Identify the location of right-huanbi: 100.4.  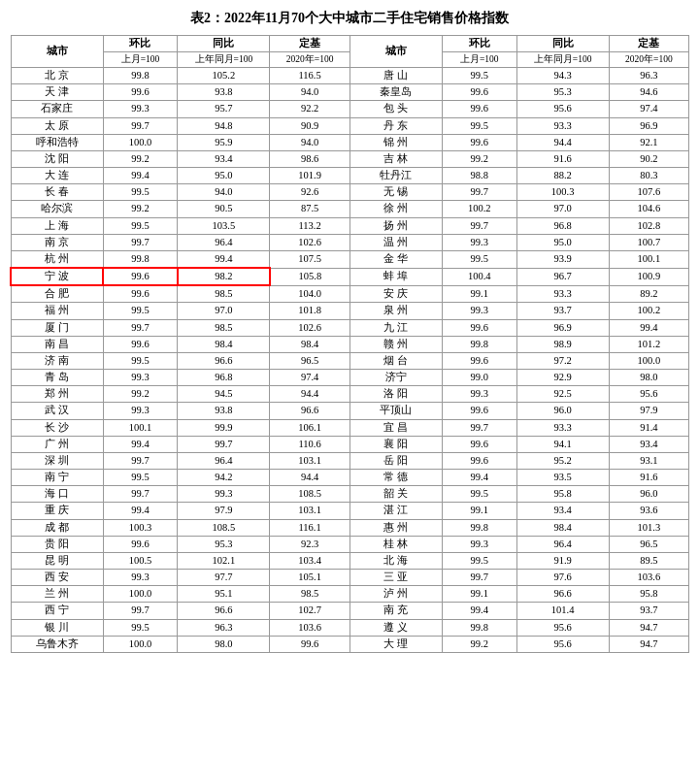
(480, 277).